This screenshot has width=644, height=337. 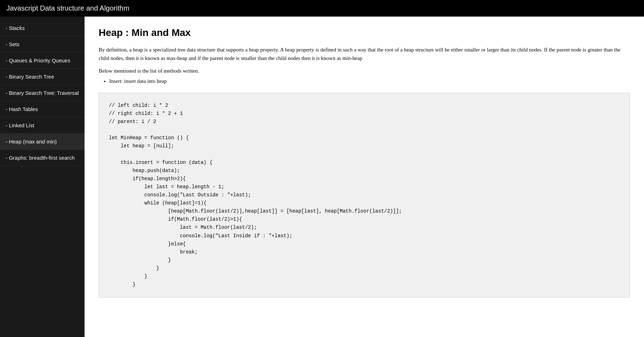 I want to click on sidebar-item-bst: - Binary Search Tree, so click(x=42, y=77).